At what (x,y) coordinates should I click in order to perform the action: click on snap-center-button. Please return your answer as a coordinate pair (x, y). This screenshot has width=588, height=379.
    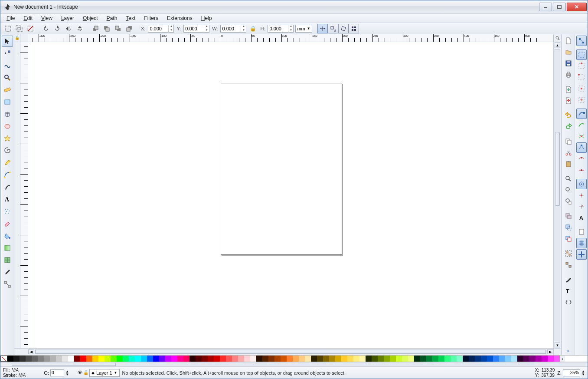
    Looking at the image, I should click on (581, 195).